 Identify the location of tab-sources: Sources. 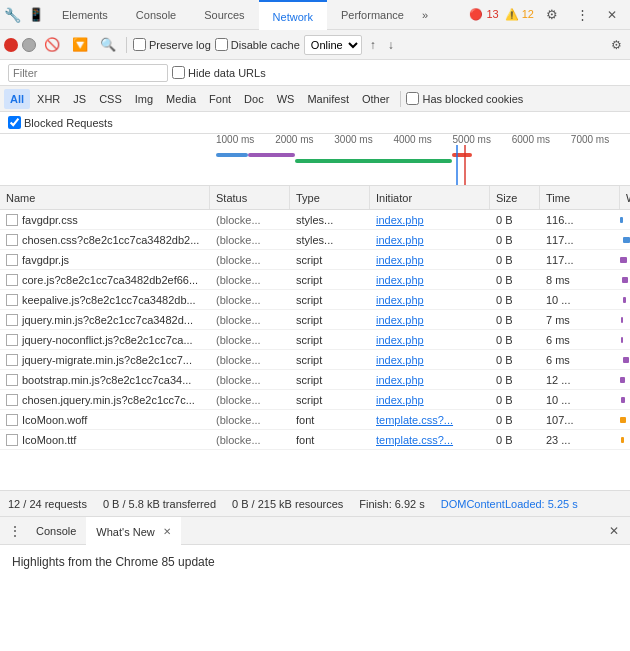
(224, 15).